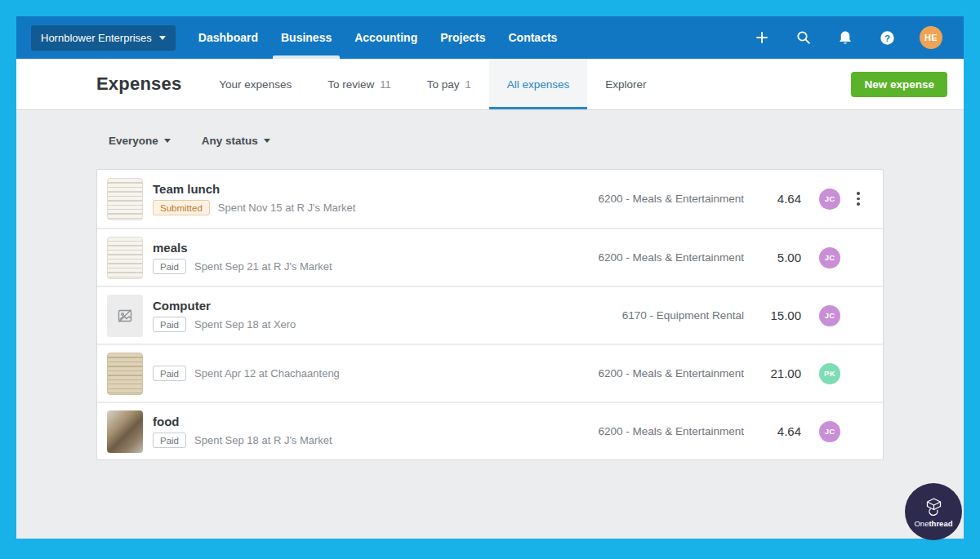  What do you see at coordinates (346, 421) in the screenshot?
I see `expense-title: food` at bounding box center [346, 421].